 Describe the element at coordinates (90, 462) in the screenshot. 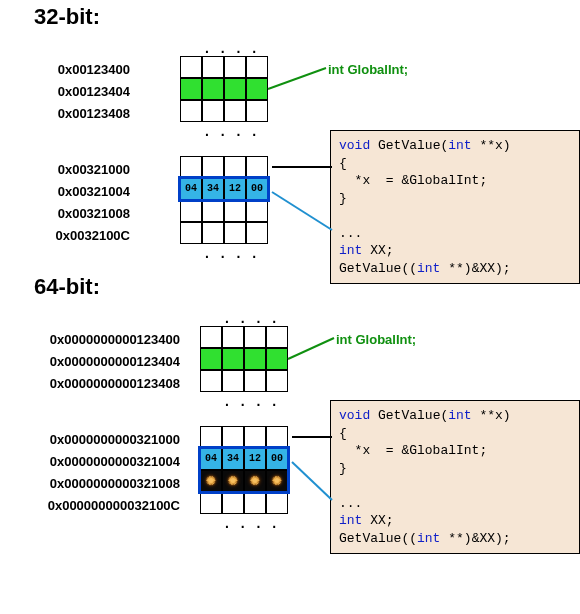

I see `addr-64-b1: 0x0000000000321004` at that location.